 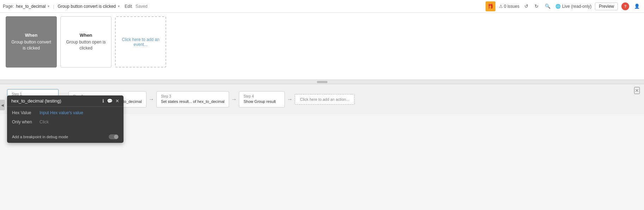 What do you see at coordinates (24, 112) in the screenshot?
I see `hex-field-label: Hex Value` at bounding box center [24, 112].